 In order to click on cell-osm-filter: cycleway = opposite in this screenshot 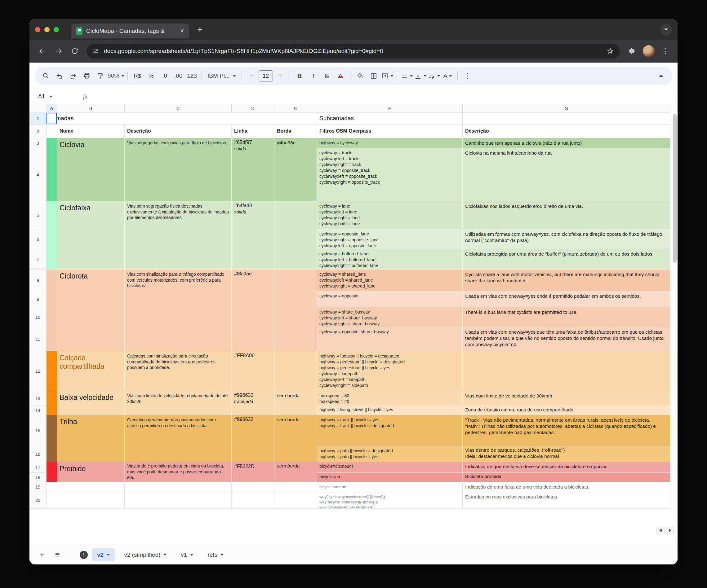, I will do `click(390, 299)`.